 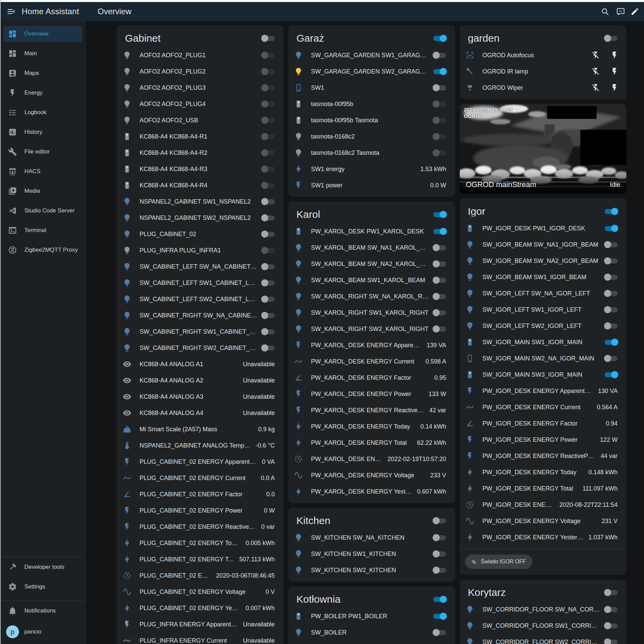 What do you see at coordinates (543, 505) in the screenshot?
I see `entity-row: PW_IGOR_DESK ENERGY TotalStartTime2020-0…` at bounding box center [543, 505].